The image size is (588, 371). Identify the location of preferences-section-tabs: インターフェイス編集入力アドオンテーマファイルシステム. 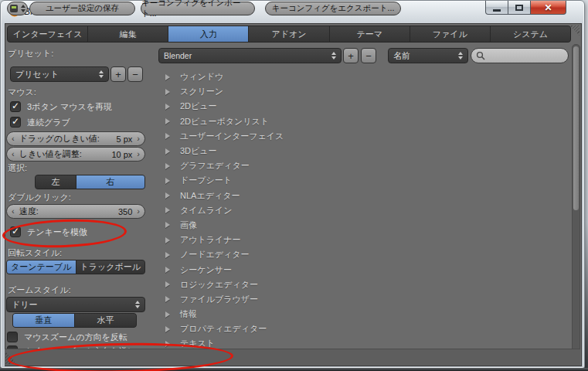
(289, 34).